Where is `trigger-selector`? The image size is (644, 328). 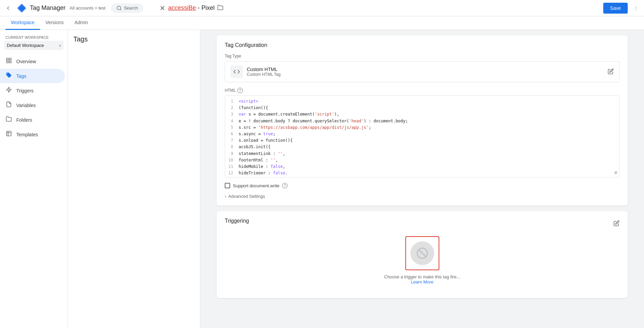 trigger-selector is located at coordinates (422, 253).